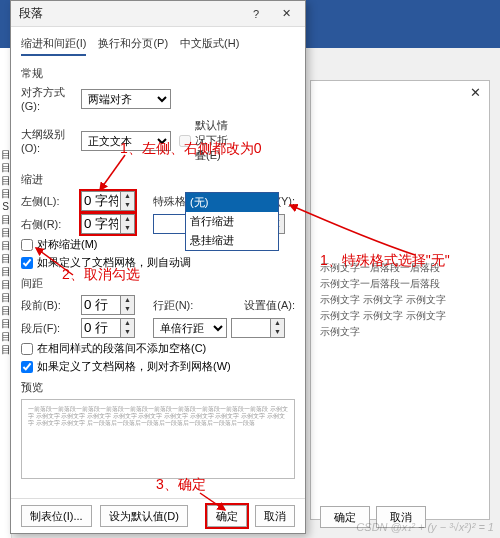 Image resolution: width=500 pixels, height=538 pixels. What do you see at coordinates (108, 224) in the screenshot?
I see `right-indent-spinner: ▲▼` at bounding box center [108, 224].